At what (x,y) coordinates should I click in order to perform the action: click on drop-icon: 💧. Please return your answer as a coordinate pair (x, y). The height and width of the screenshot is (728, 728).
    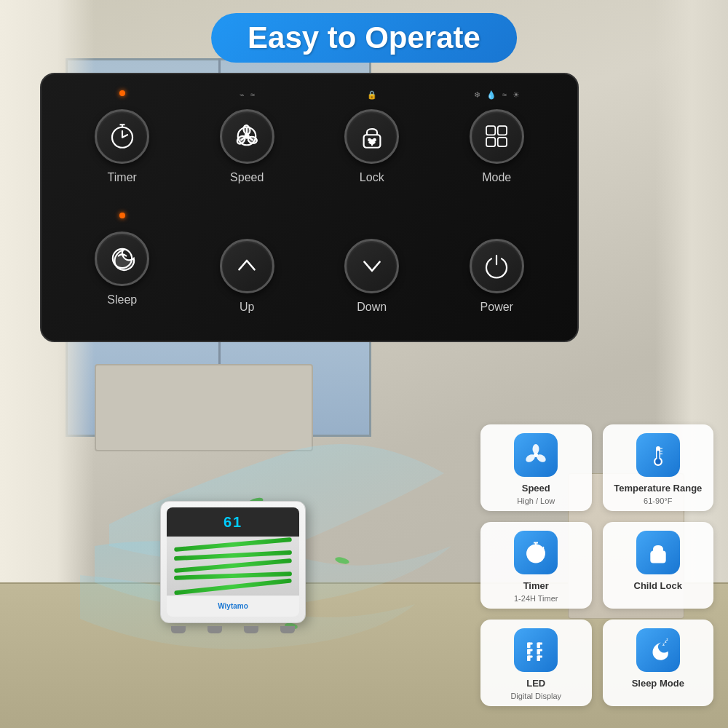
    Looking at the image, I should click on (491, 95).